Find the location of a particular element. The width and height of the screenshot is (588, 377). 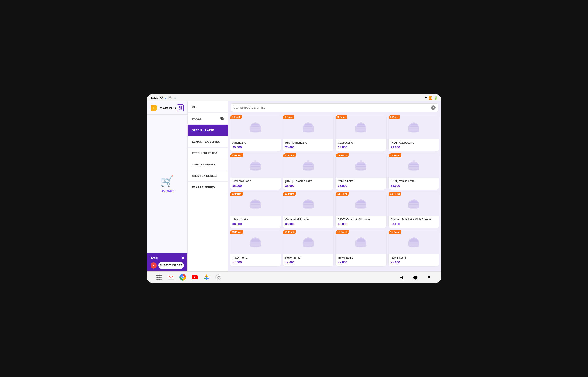

nav-item-all: All is located at coordinates (208, 107).